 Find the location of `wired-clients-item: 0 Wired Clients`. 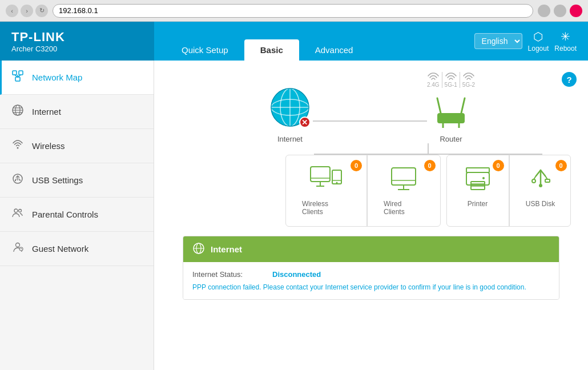

wired-clients-item: 0 Wired Clients is located at coordinates (404, 191).